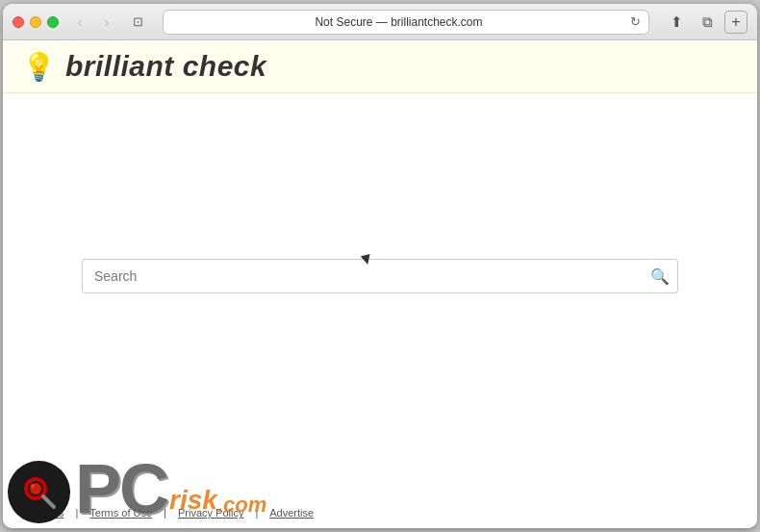 The image size is (760, 532). Describe the element at coordinates (735, 22) in the screenshot. I see `new-tab-icon: +` at that location.